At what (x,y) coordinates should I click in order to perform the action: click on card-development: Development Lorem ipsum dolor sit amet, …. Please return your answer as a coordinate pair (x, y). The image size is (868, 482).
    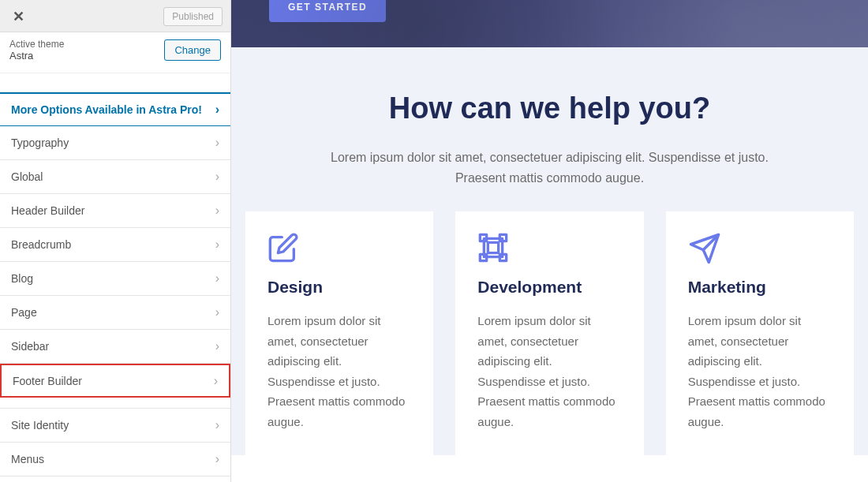
    Looking at the image, I should click on (549, 333).